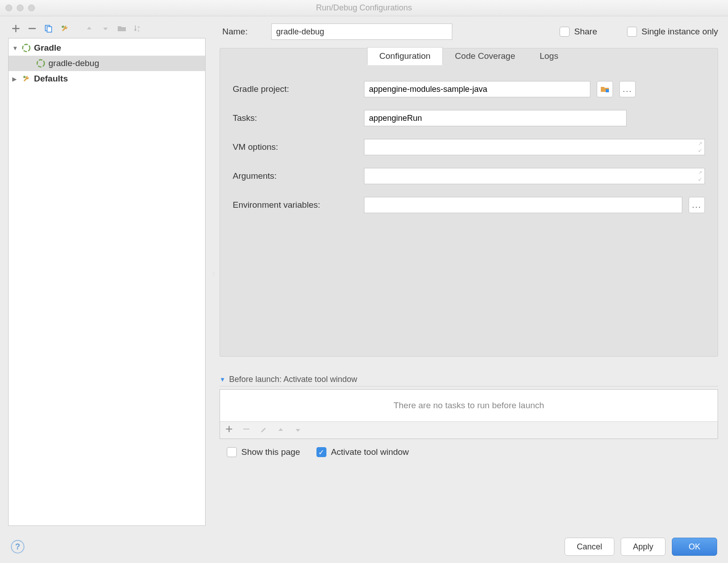 The image size is (728, 563). What do you see at coordinates (405, 56) in the screenshot?
I see `tab-configuration: Configuration` at bounding box center [405, 56].